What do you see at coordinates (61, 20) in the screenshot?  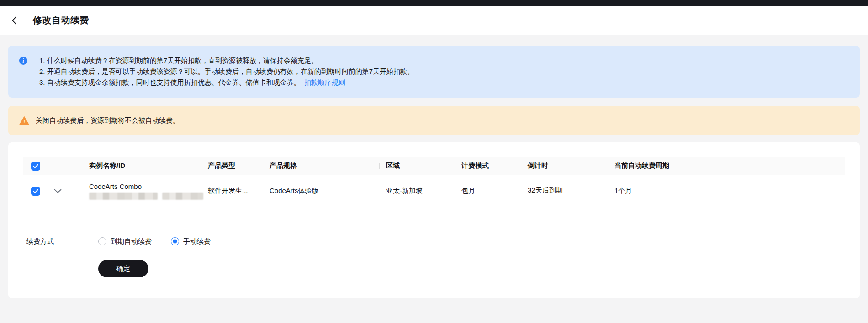 I see `page-title: 修改自动续费` at bounding box center [61, 20].